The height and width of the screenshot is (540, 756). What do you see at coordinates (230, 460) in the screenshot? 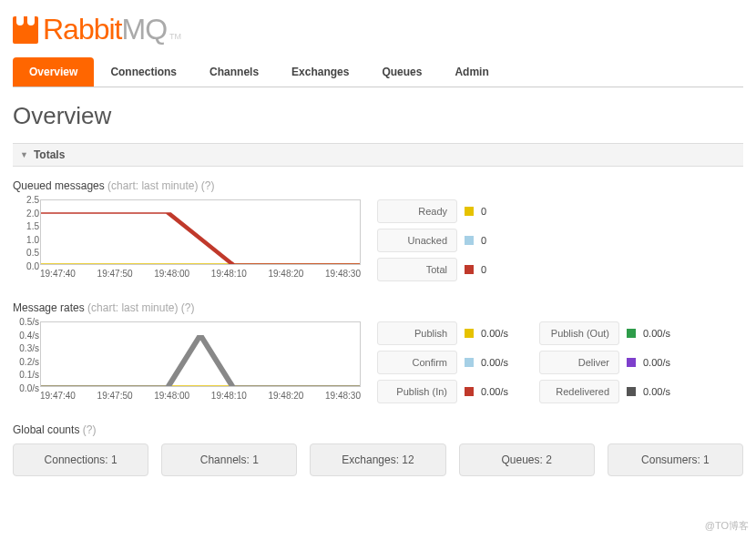
I see `global-channels: Channels: 1` at bounding box center [230, 460].